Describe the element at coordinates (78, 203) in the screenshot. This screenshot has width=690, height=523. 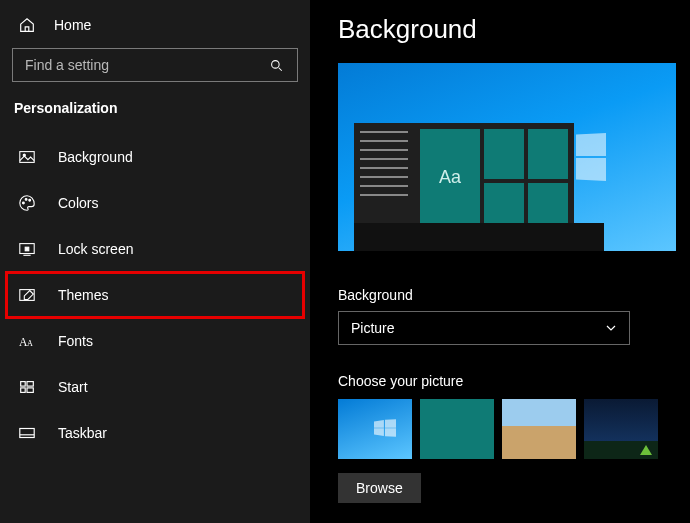
I see `sidebar-item-label: Colors` at that location.